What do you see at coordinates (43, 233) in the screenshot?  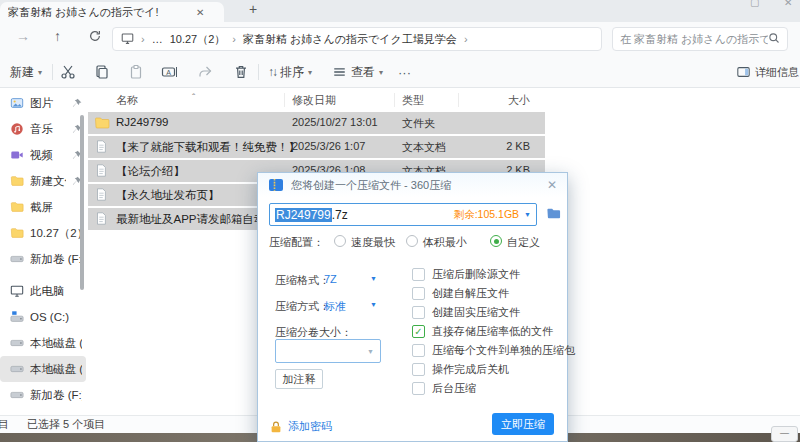 I see `sidebar-item-1027-folder: 10.27（2）` at bounding box center [43, 233].